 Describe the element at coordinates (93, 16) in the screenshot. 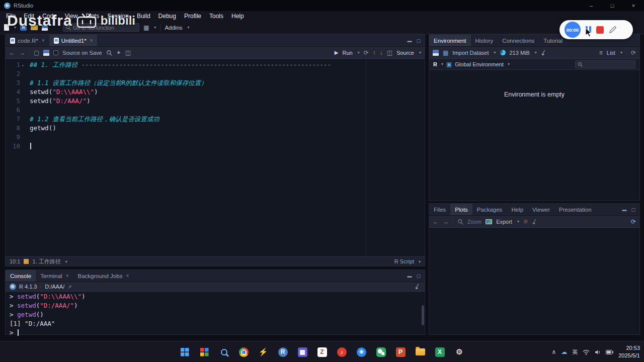

I see `menu-plots: Plots` at that location.